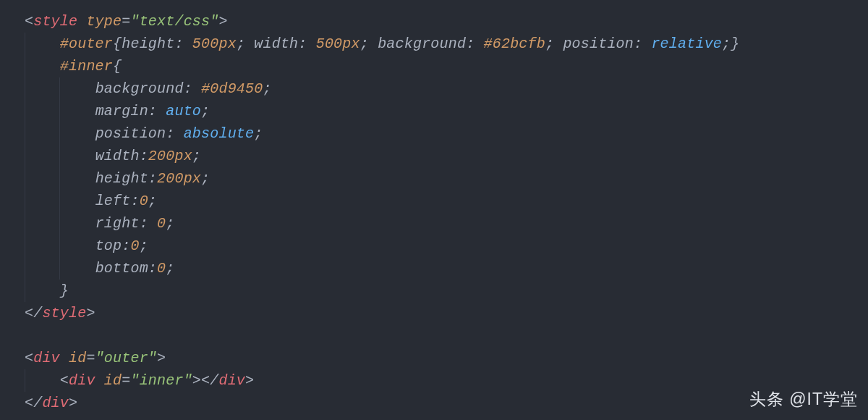  I want to click on code-line: <div id="inner"></div>, so click(446, 381).